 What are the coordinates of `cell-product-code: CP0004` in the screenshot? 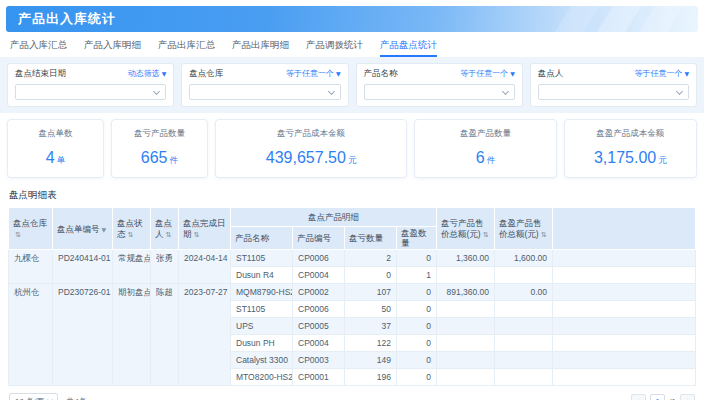 It's located at (319, 344).